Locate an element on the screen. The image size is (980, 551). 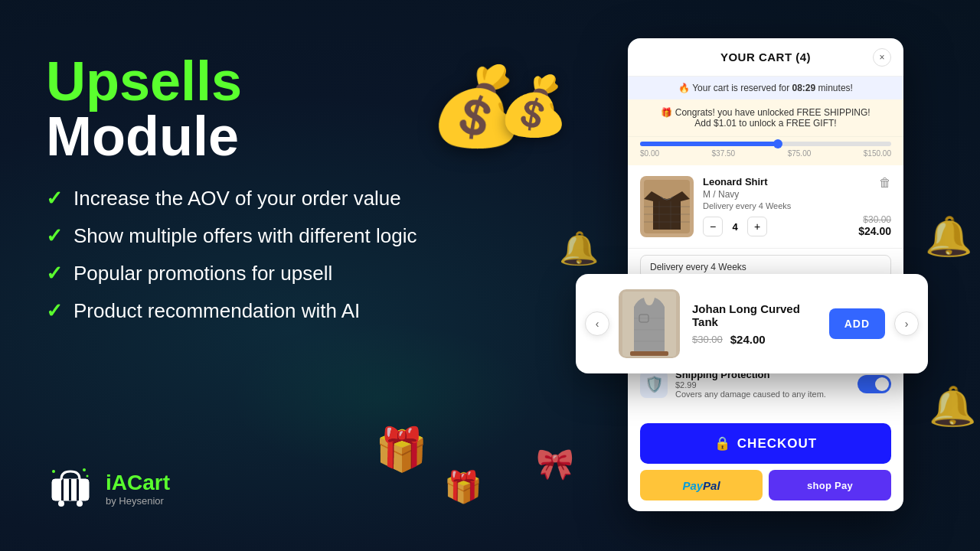
paypal-button: PayPal is located at coordinates (701, 485).